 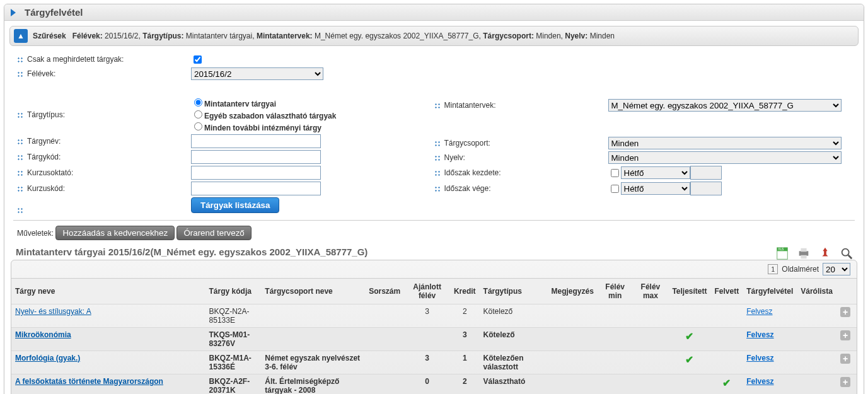 What do you see at coordinates (257, 74) in the screenshot?
I see `semesters-select: 2015/16/2` at bounding box center [257, 74].